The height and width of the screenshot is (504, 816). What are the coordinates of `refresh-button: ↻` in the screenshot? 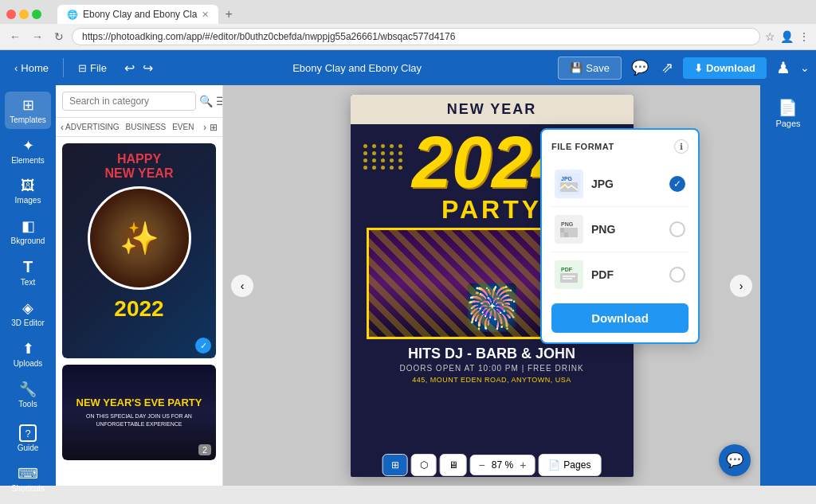 It's located at (59, 37).